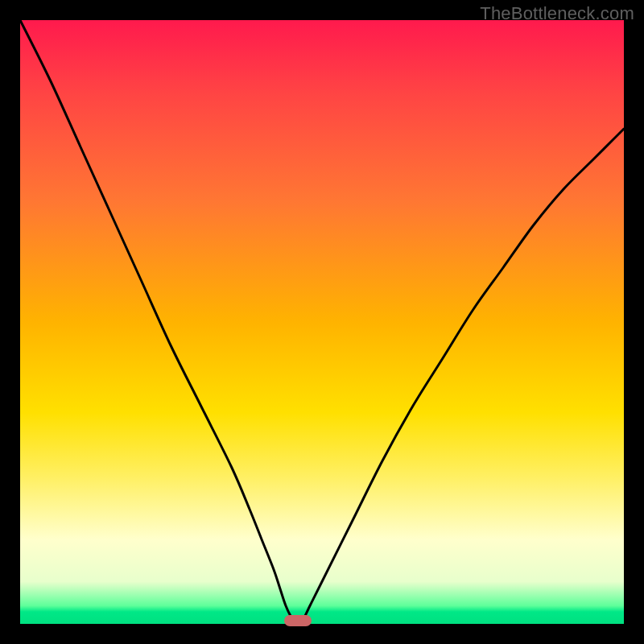  What do you see at coordinates (298, 621) in the screenshot?
I see `bottleneck-point-marker` at bounding box center [298, 621].